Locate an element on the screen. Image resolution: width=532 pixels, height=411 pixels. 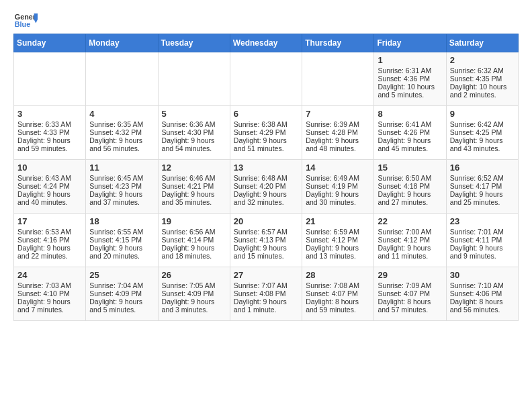
day-info: Daylight: 9 hours and 27 minutes. is located at coordinates (410, 198).